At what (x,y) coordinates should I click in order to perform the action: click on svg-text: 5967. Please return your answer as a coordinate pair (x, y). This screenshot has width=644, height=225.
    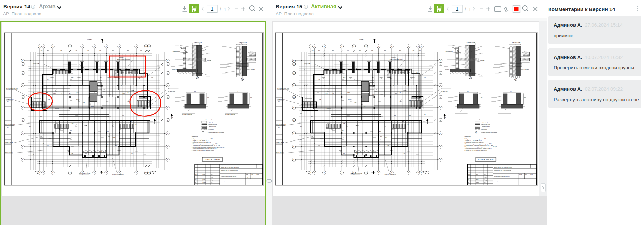
    Looking at the image, I should click on (62, 163).